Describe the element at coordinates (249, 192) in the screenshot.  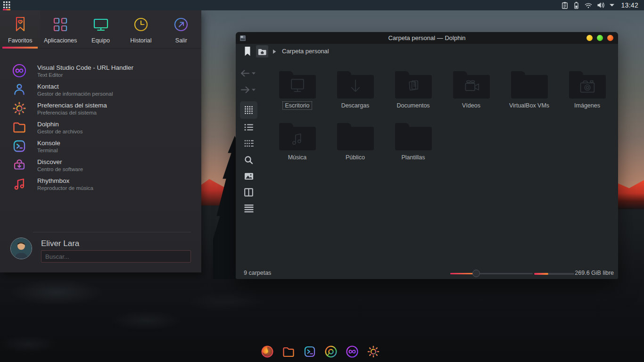
I see `split-view-icon` at that location.